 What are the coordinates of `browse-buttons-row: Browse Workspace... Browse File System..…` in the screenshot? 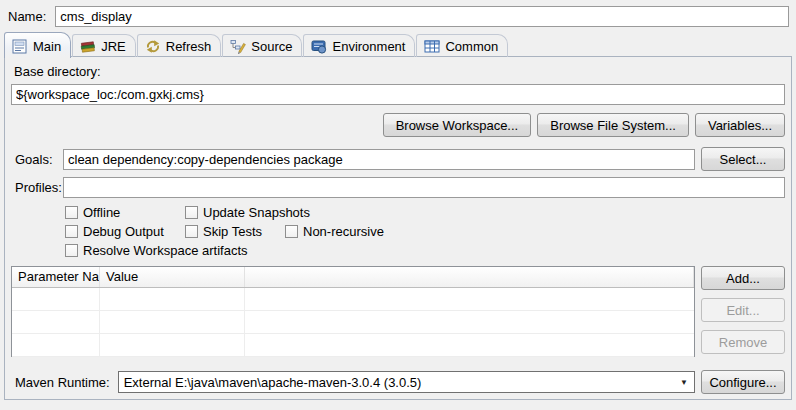 It's located at (398, 125).